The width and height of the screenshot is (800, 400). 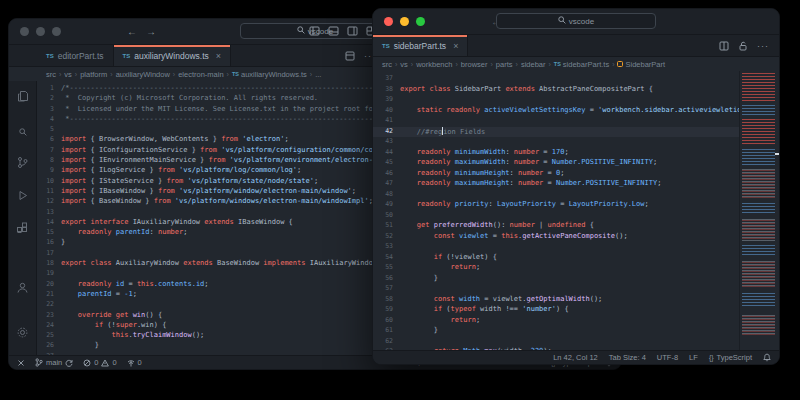 I want to click on code-line-51: 51 get preferredWidth(): number | undefi…, so click(x=556, y=226).